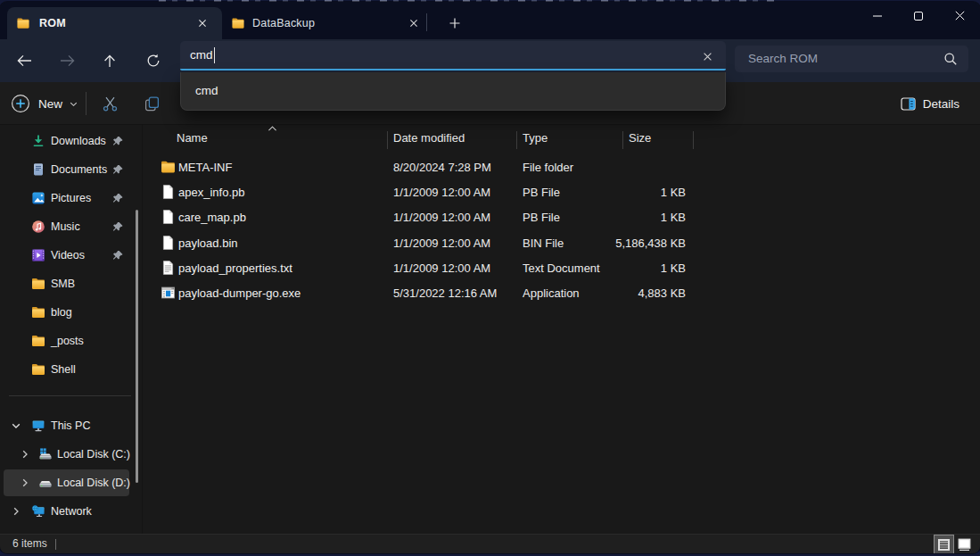 This screenshot has height=556, width=980. What do you see at coordinates (71, 426) in the screenshot?
I see `sidebar-tree-item: This PC` at bounding box center [71, 426].